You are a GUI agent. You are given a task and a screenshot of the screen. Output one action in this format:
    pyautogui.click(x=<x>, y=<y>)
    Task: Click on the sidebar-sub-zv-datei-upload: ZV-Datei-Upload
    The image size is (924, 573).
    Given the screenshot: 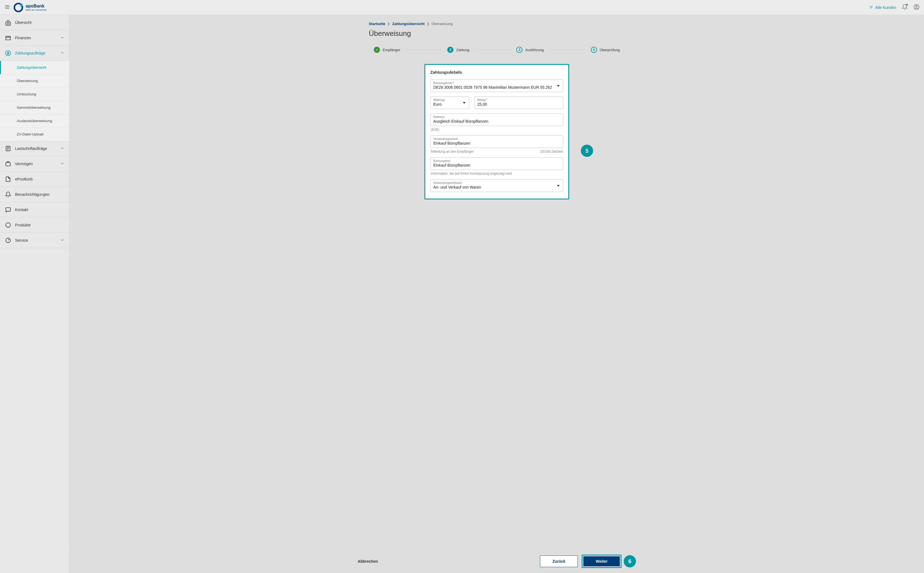 What is the action you would take?
    pyautogui.click(x=35, y=134)
    